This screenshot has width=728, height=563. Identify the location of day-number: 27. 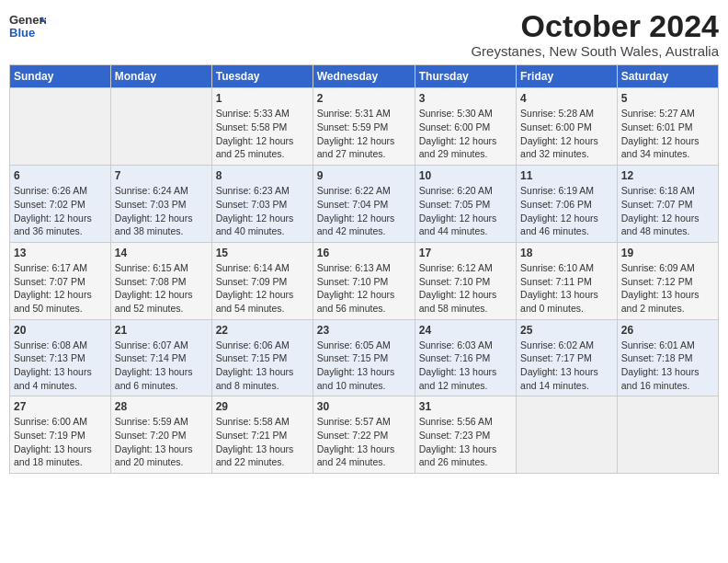
(61, 407).